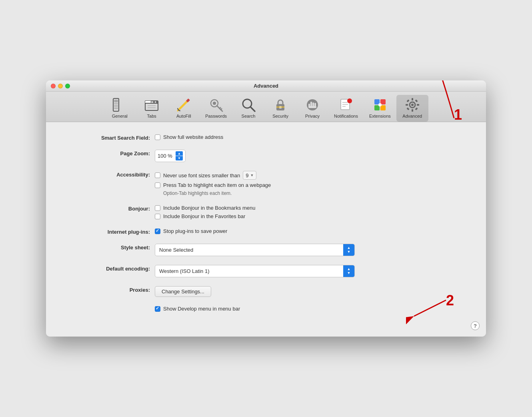  I want to click on default-encoding-dropdown: Western (ISO Latin 1) ▲ ▼, so click(255, 271).